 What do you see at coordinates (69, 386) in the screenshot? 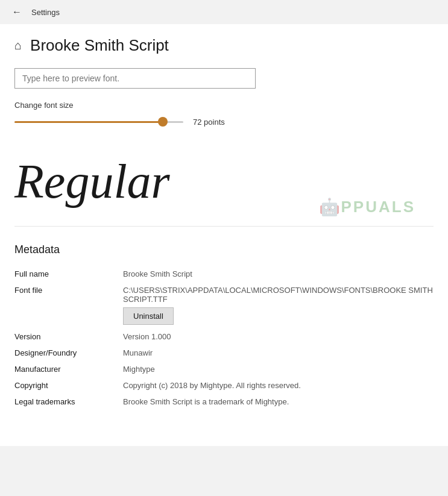
I see `metadata-key-copyright: Copyright` at bounding box center [69, 386].